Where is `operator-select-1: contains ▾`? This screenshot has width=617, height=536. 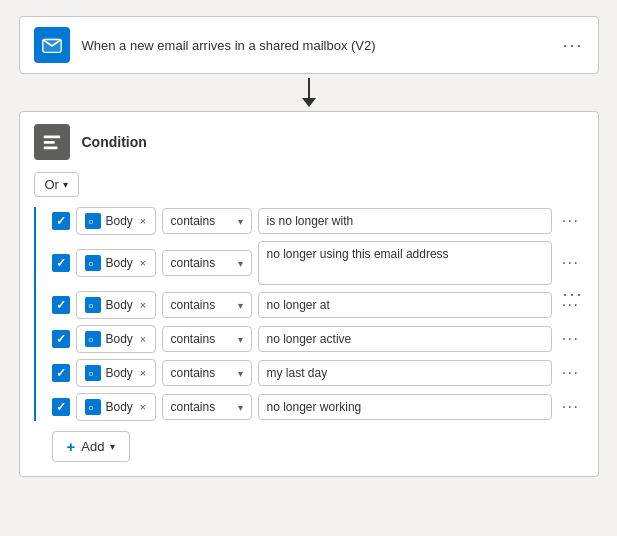 operator-select-1: contains ▾ is located at coordinates (207, 221).